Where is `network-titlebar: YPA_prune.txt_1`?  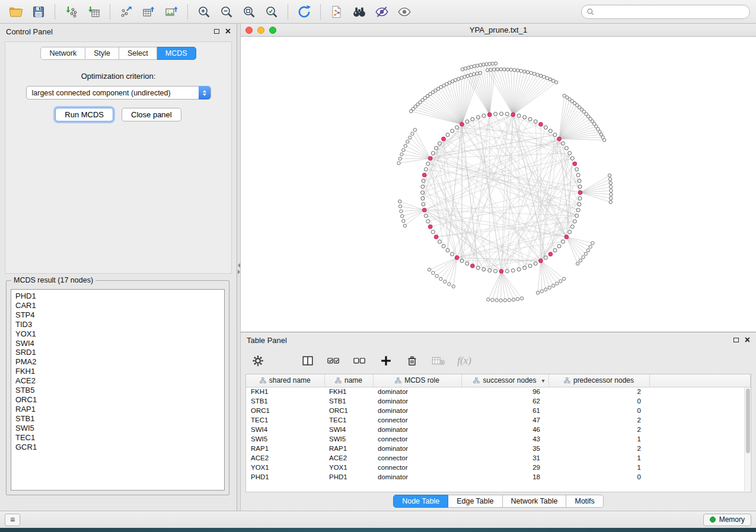
network-titlebar: YPA_prune.txt_1 is located at coordinates (498, 30).